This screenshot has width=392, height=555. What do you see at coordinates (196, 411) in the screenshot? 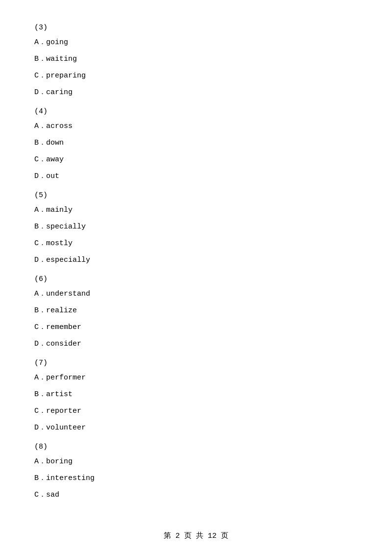
I see `question-5-option-3: C．reporter` at bounding box center [196, 411].